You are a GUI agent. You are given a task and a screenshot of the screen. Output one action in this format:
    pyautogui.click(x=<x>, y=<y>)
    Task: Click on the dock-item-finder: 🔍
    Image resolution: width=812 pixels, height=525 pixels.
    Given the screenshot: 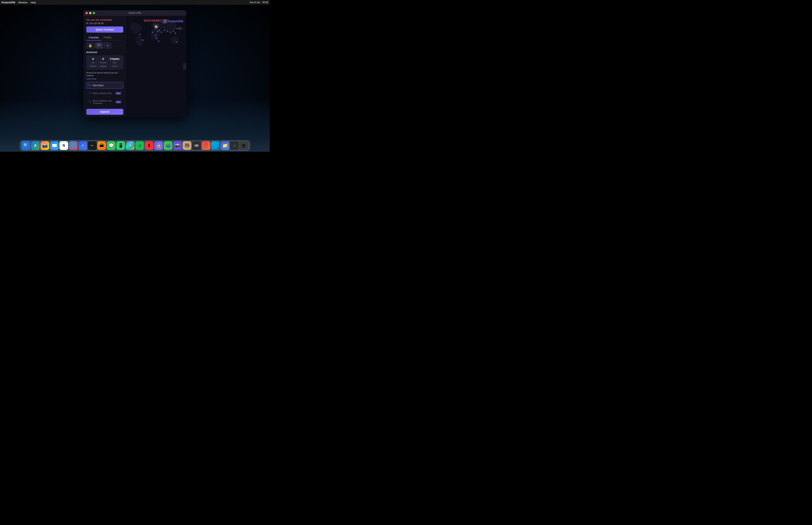 What is the action you would take?
    pyautogui.click(x=26, y=146)
    